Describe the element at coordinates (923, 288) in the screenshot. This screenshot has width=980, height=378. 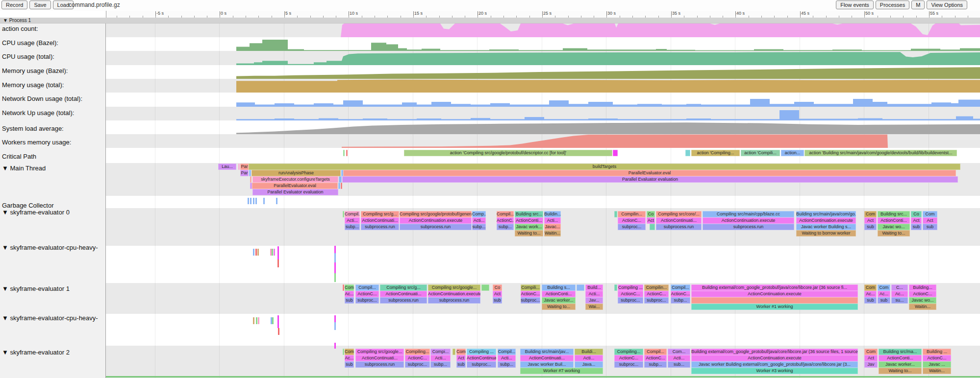
I see `trace-slice: Building...` at that location.